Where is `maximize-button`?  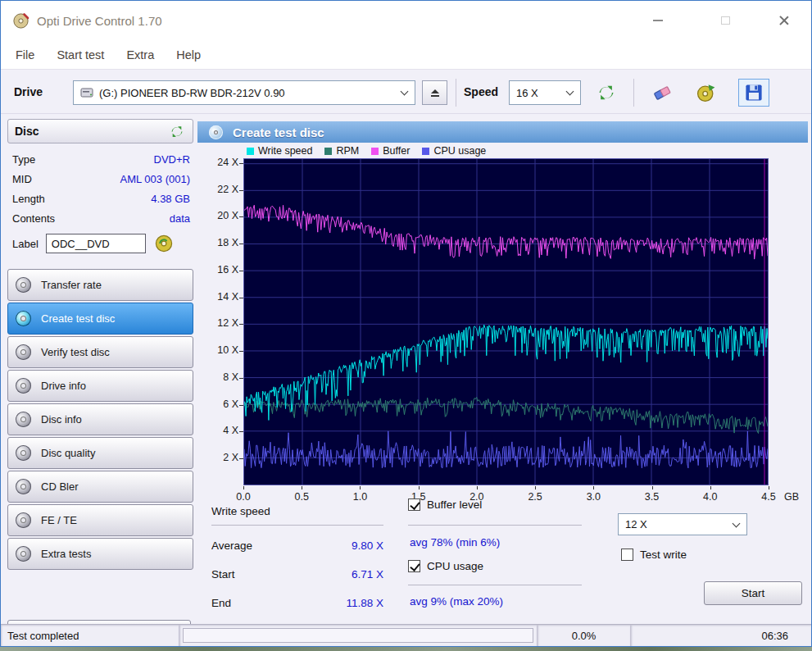 maximize-button is located at coordinates (725, 20).